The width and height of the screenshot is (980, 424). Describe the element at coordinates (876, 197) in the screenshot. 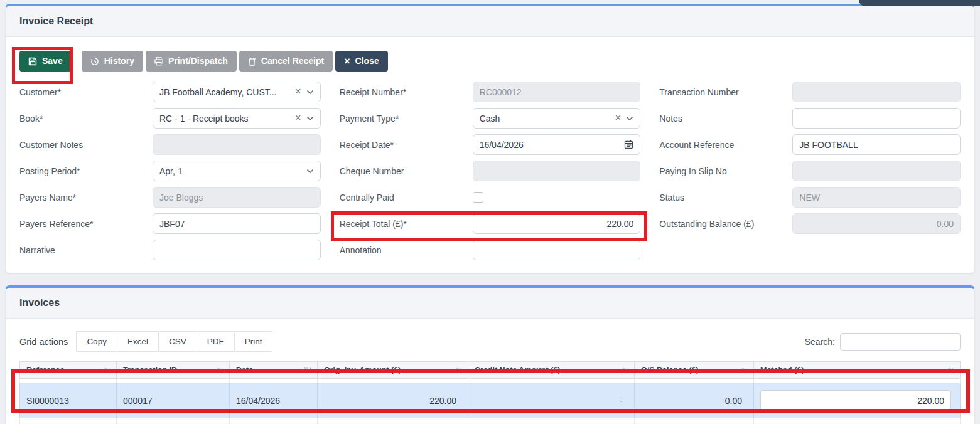

I see `status-input: NEW` at that location.